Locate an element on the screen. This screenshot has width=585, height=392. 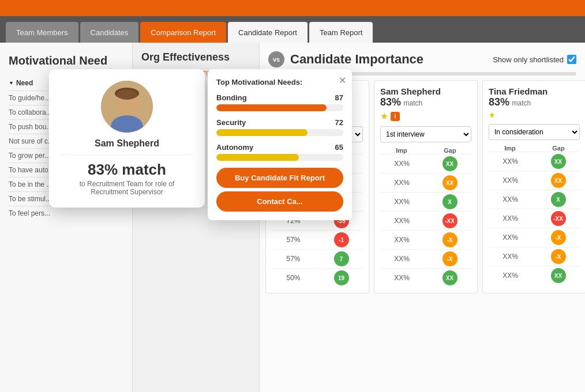
gap-badge-nadia-7: 19 is located at coordinates (342, 278).